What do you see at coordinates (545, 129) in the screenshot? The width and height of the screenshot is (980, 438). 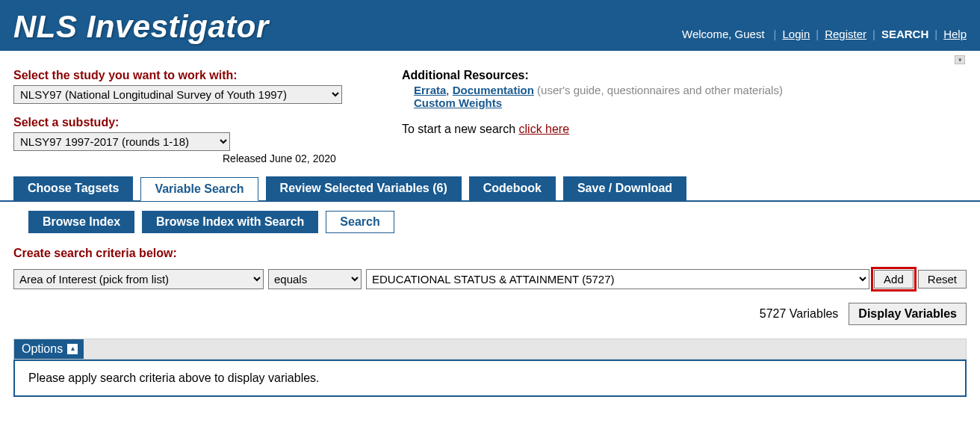 I see `click-here-link: click here` at bounding box center [545, 129].